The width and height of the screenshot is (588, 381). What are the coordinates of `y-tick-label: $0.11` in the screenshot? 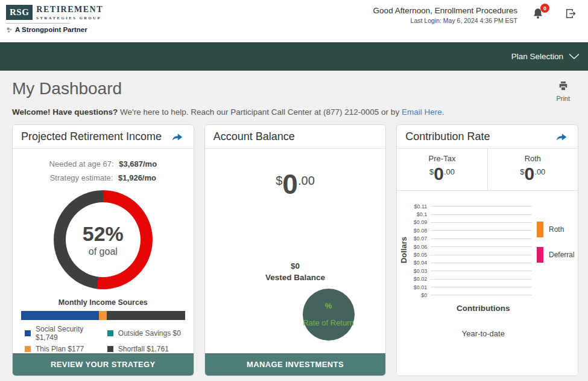 It's located at (420, 207).